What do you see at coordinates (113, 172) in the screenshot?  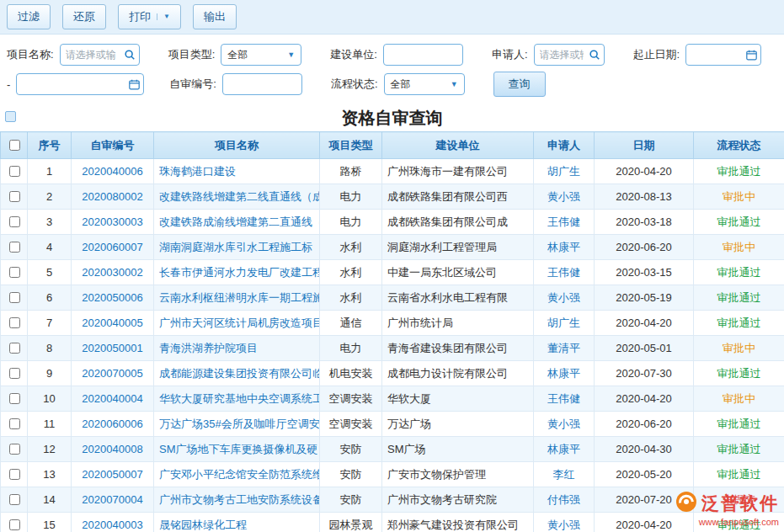 I see `audit-no-link: 2020040006` at bounding box center [113, 172].